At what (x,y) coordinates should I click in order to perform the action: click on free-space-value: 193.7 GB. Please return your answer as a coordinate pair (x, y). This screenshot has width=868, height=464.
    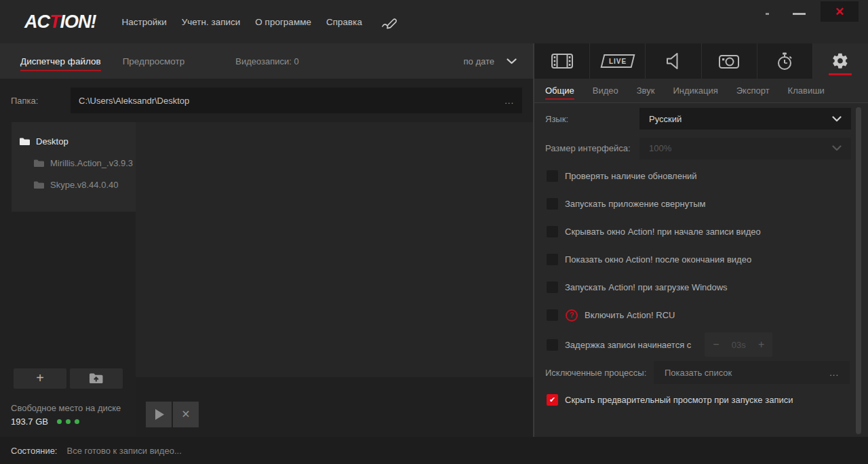
    Looking at the image, I should click on (30, 422).